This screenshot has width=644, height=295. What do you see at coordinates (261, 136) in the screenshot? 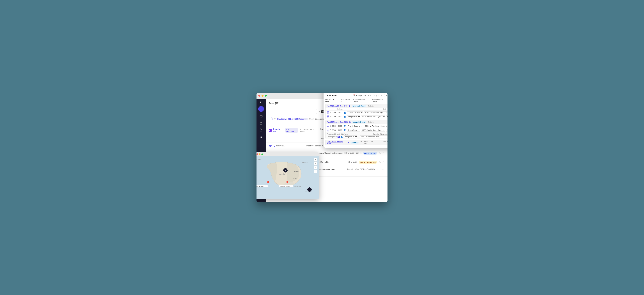
I see `sidebar-item-list` at bounding box center [261, 136].